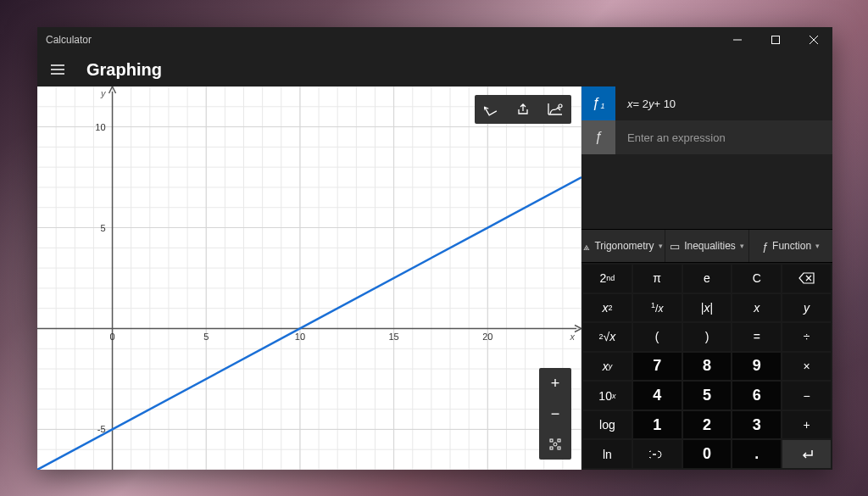  Describe the element at coordinates (555, 383) in the screenshot. I see `zoom-in-button: +` at that location.